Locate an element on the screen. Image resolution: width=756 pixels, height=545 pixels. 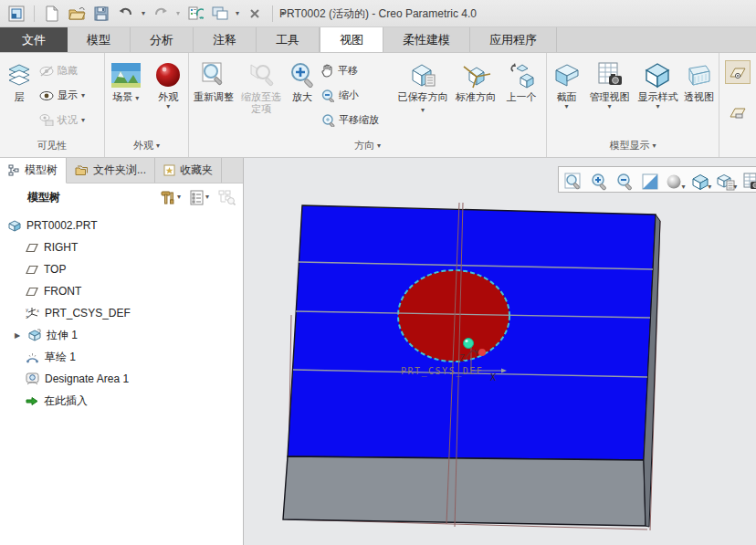
tab-model: 模型 is located at coordinates (99, 40).